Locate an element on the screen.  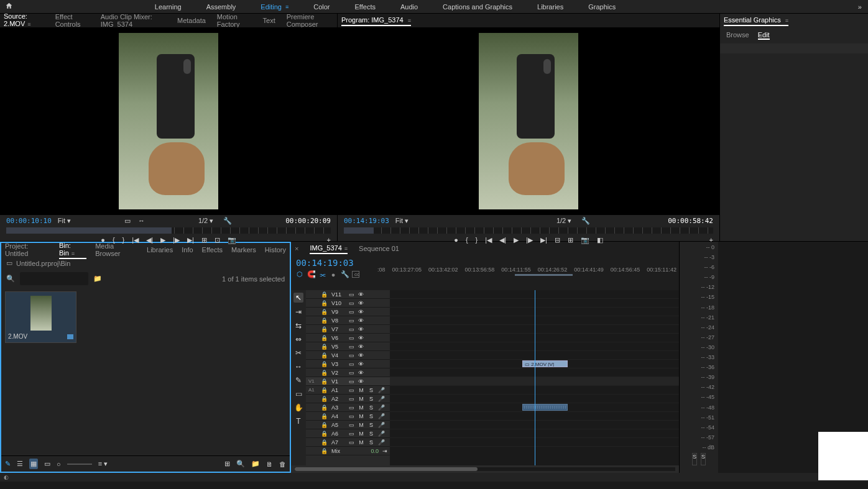
chat-widget is located at coordinates (843, 456).